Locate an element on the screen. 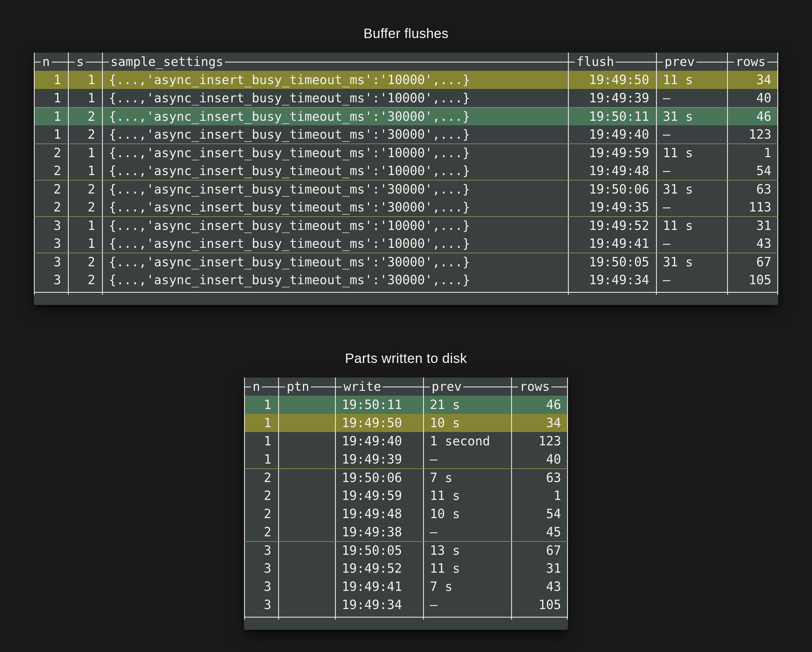 Image resolution: width=812 pixels, height=652 pixels. buffer-flushes-cell-rows: 46 is located at coordinates (752, 117).